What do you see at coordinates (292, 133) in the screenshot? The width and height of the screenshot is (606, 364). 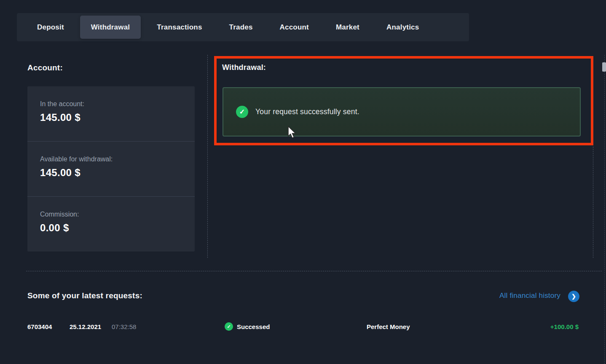 I see `mouse-cursor-icon` at bounding box center [292, 133].